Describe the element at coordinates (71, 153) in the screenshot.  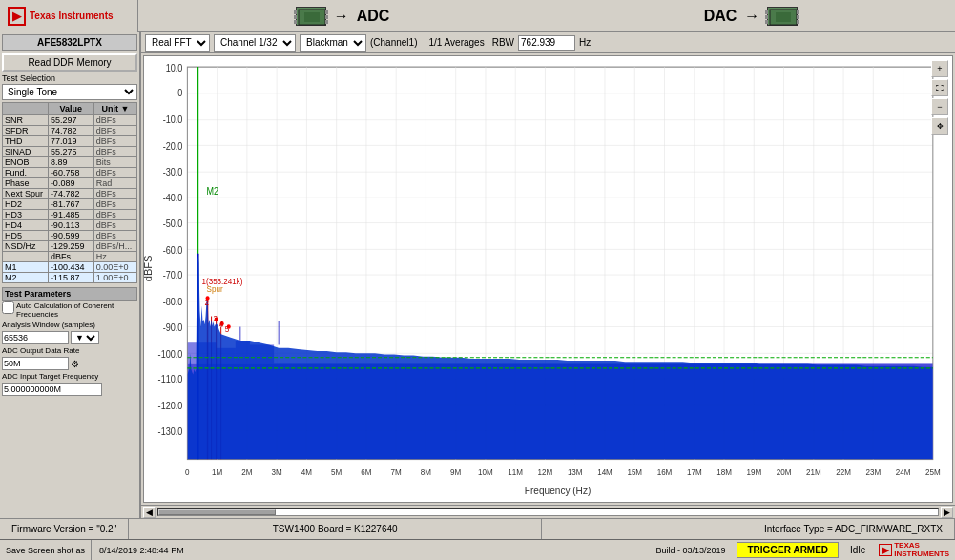
I see `metric-row-sinad: SINAD55.275dBFs` at that location.